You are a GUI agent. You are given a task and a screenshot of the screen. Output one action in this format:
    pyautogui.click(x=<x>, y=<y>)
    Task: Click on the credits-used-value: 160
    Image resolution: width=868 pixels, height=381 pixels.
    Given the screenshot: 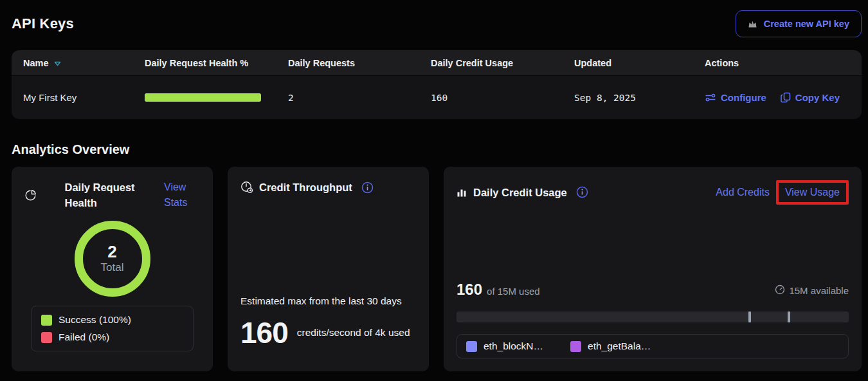 What is the action you would take?
    pyautogui.click(x=469, y=290)
    